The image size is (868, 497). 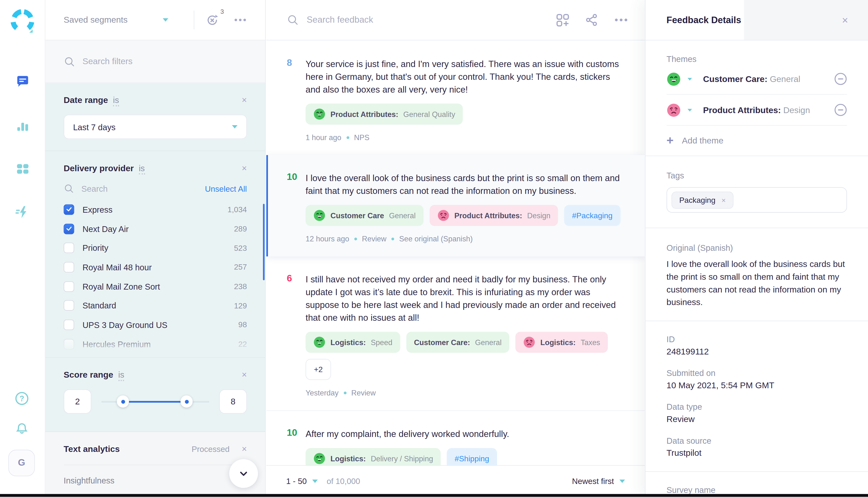 I want to click on user-avatar: G, so click(x=21, y=463).